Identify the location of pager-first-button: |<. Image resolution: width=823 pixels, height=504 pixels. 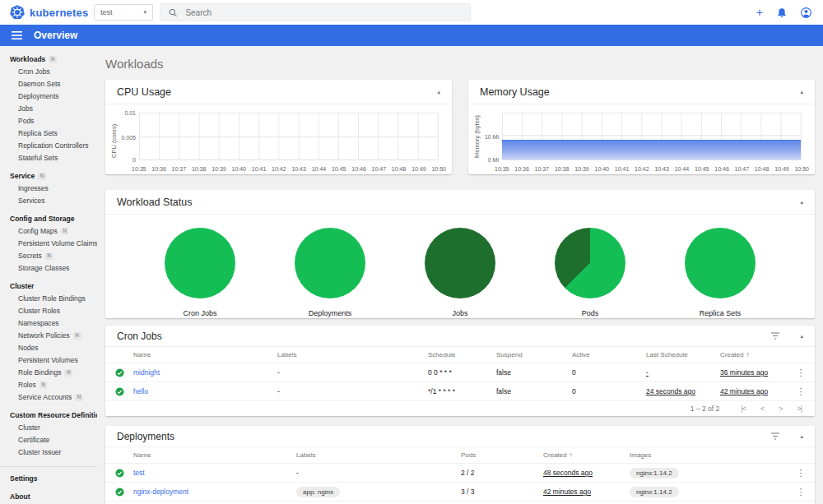
(743, 409).